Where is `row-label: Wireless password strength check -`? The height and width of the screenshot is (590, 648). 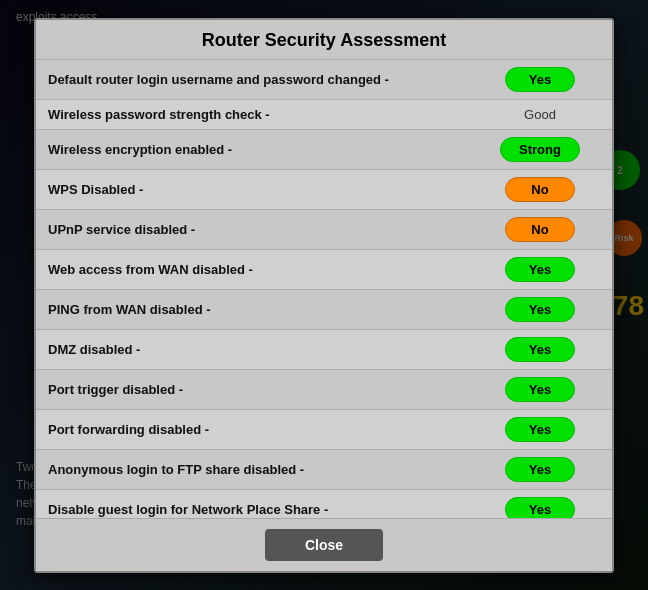
row-label: Wireless password strength check - is located at coordinates (252, 114).